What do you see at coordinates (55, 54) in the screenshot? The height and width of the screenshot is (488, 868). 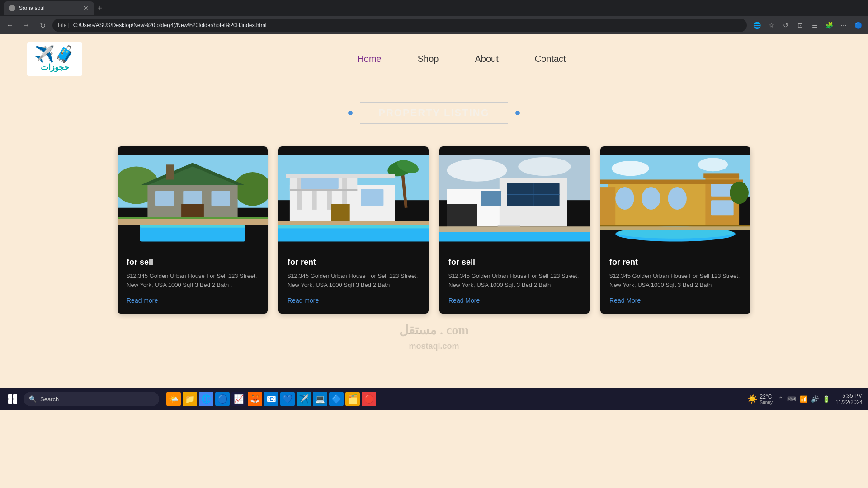 I see `logo-icon: ✈️🧳` at bounding box center [55, 54].